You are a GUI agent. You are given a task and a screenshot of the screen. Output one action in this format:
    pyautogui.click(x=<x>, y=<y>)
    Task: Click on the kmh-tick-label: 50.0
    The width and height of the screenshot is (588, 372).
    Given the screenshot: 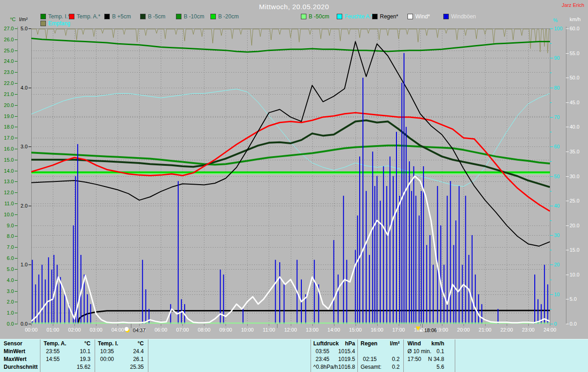 What is the action you would take?
    pyautogui.click(x=574, y=78)
    